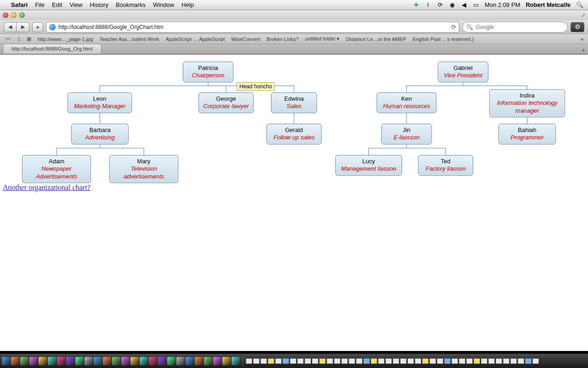  I want to click on bookmark-item: http://www…_page-1.jpg, so click(65, 39).